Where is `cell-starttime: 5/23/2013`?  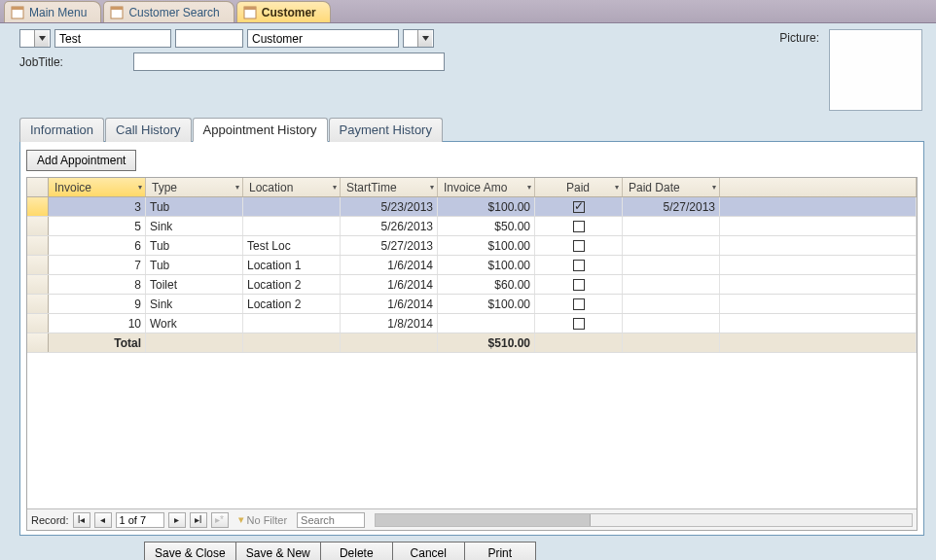
cell-starttime: 5/23/2013 is located at coordinates (389, 206).